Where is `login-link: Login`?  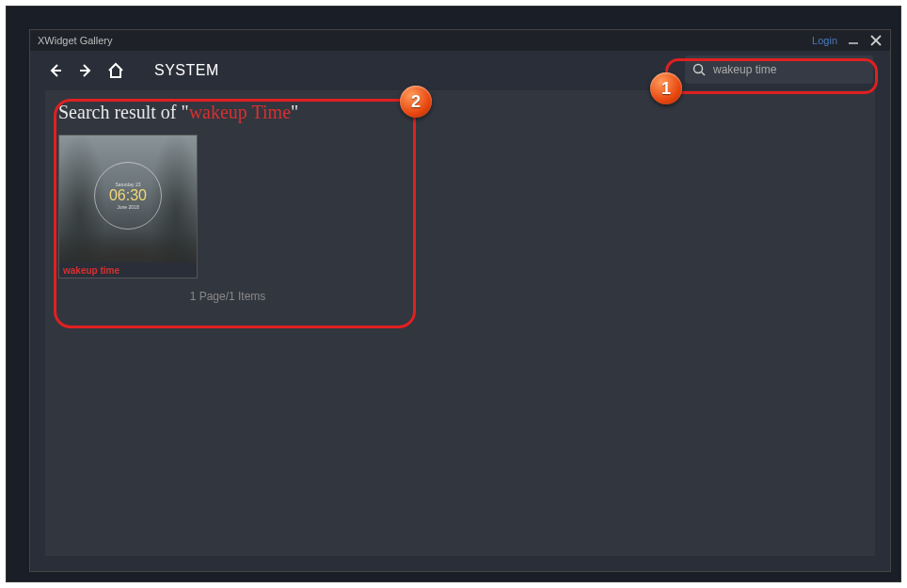
login-link: Login is located at coordinates (824, 40).